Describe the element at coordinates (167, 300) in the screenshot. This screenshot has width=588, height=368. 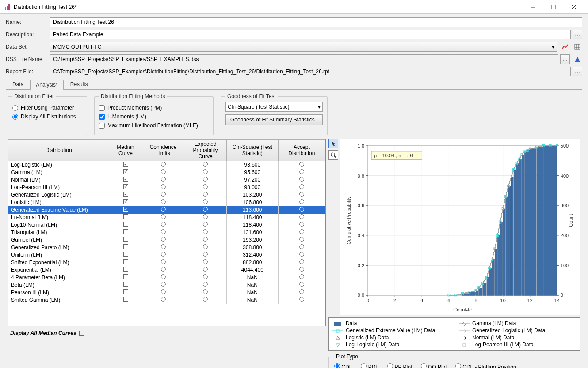
I see `table-row: Shifted Gamma (LM)NaN` at that location.